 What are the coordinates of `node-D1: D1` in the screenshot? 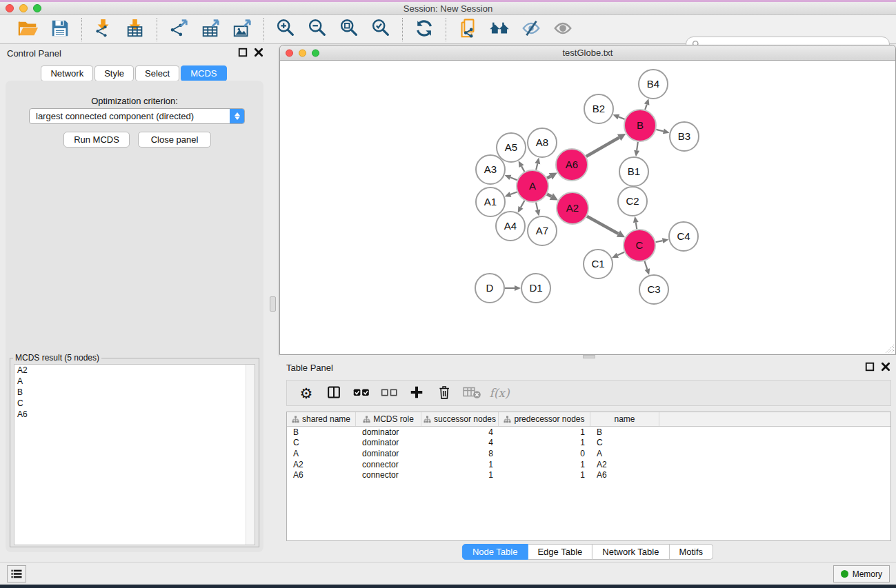 It's located at (536, 288).